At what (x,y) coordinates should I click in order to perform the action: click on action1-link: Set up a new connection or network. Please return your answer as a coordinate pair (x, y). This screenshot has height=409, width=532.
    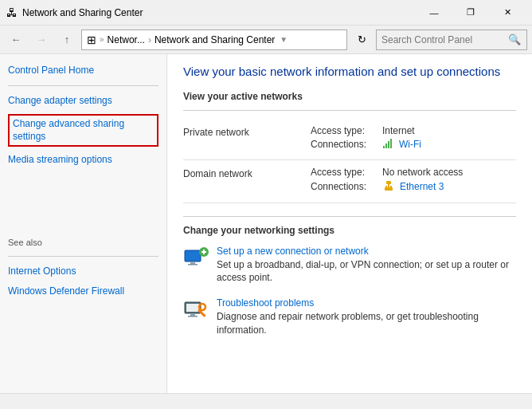
    Looking at the image, I should click on (366, 251).